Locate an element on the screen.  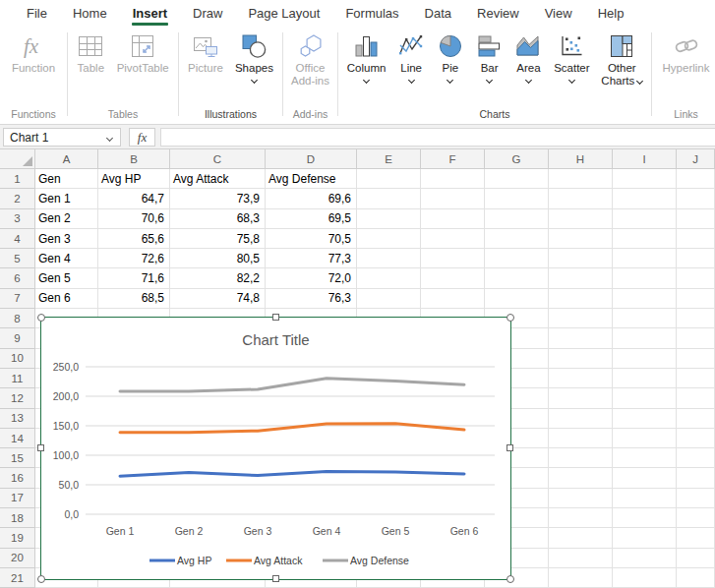
tab-insert: Insert is located at coordinates (149, 14).